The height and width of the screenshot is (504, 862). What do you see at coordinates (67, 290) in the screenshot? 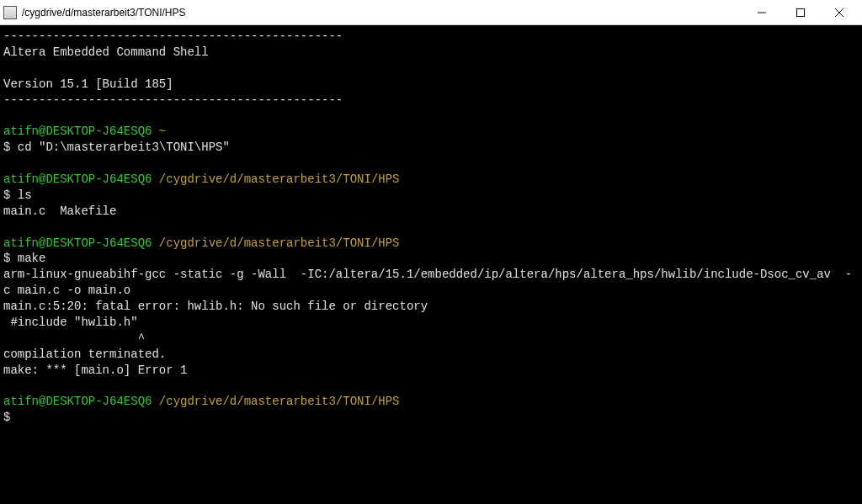
I see `make-output-line: c main.c -o main.o` at bounding box center [67, 290].